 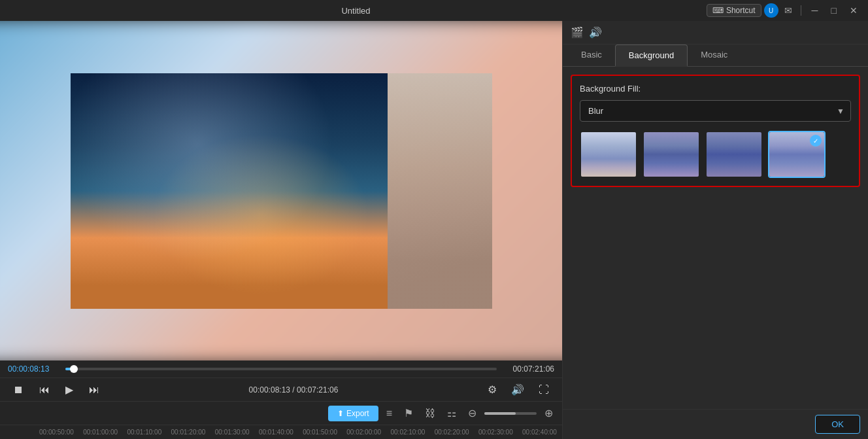 What do you see at coordinates (595, 33) in the screenshot?
I see `audio-icon: 🔊` at bounding box center [595, 33].